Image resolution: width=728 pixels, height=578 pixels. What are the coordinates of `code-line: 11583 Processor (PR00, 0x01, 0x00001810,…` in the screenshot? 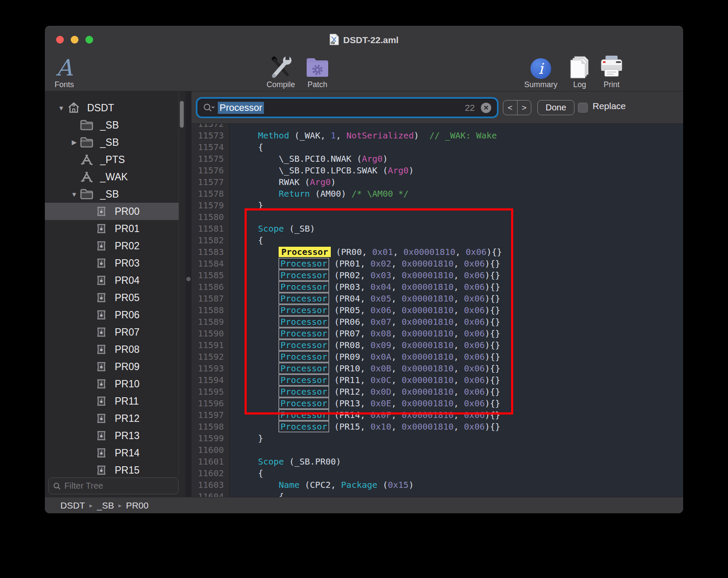 It's located at (437, 252).